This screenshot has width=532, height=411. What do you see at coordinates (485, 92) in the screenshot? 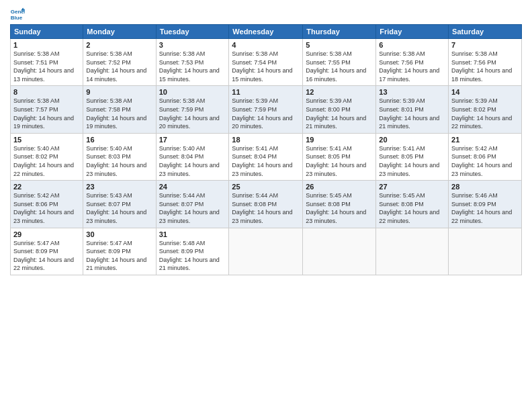
I see `day-number: 14` at bounding box center [485, 92].